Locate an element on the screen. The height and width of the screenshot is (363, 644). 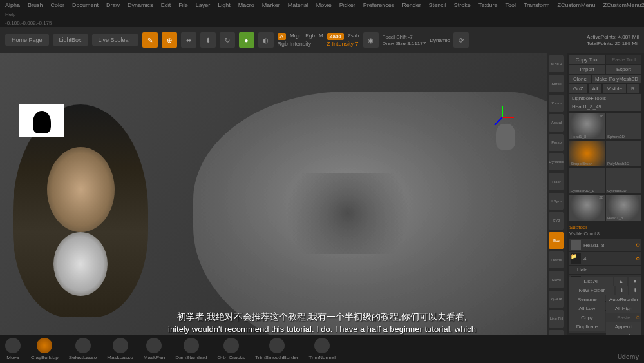
menu-item: Tool is located at coordinates (510, 5).